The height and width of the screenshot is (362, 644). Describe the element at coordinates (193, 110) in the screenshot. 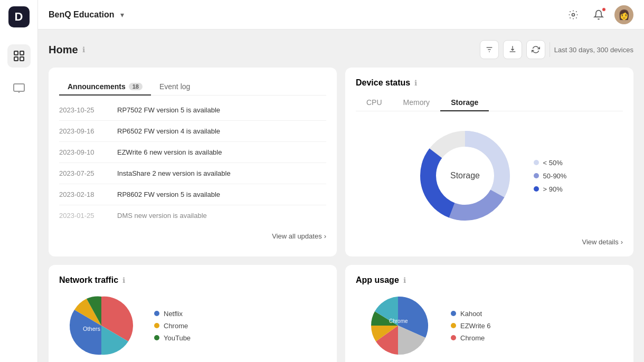

I see `announcement-row: 2023-10-25 RP7502 FW version 5 is availa…` at that location.